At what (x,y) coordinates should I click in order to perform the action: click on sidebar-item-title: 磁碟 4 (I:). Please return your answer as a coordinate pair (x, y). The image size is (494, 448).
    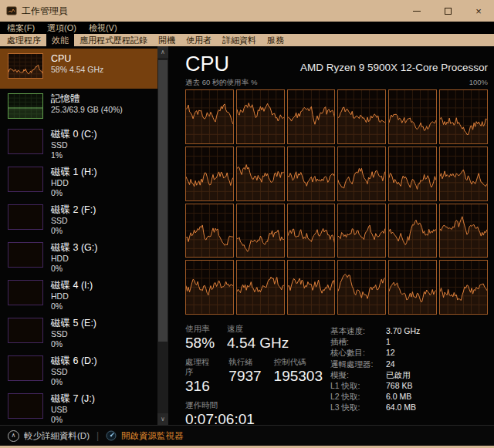
    Looking at the image, I should click on (72, 285).